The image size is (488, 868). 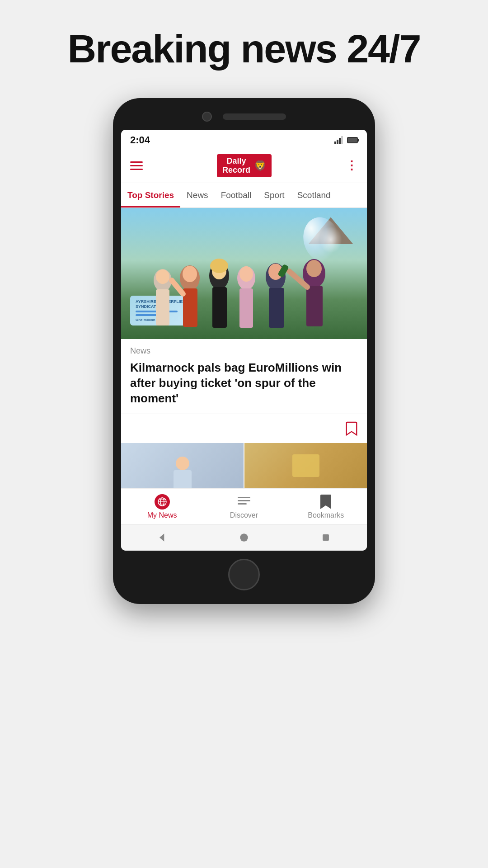 What do you see at coordinates (326, 502) in the screenshot?
I see `bookmarks-icon` at bounding box center [326, 502].